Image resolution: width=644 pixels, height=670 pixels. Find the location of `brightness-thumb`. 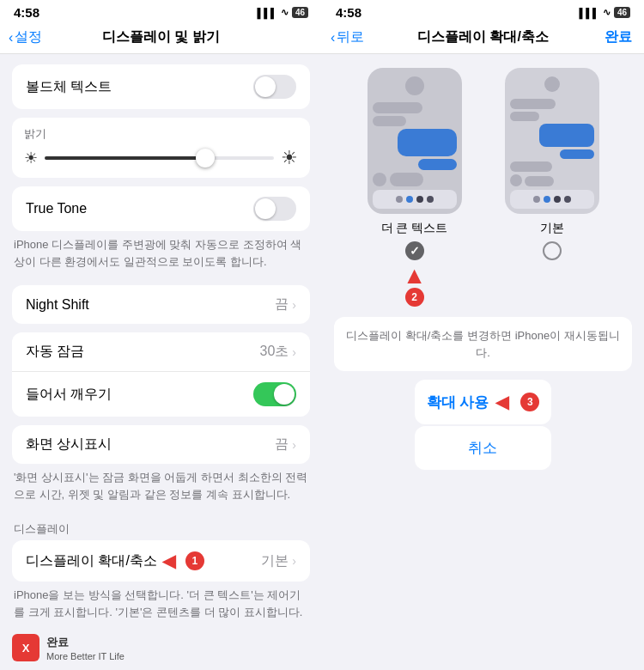

brightness-thumb is located at coordinates (205, 158).